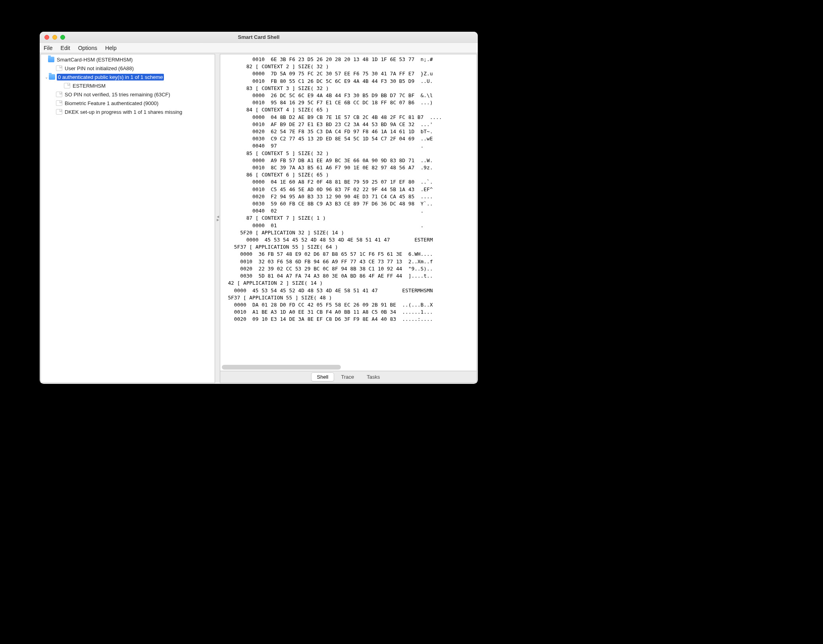 This screenshot has height=644, width=823. What do you see at coordinates (348, 377) in the screenshot?
I see `tab-trace: Trace` at bounding box center [348, 377].